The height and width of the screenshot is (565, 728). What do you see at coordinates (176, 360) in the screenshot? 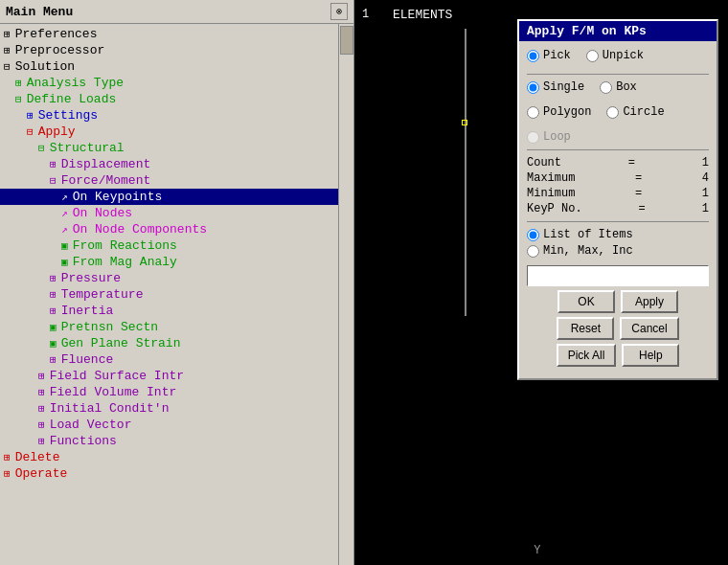
I see `menu-item-fluence: ⊞Fluence` at bounding box center [176, 360].